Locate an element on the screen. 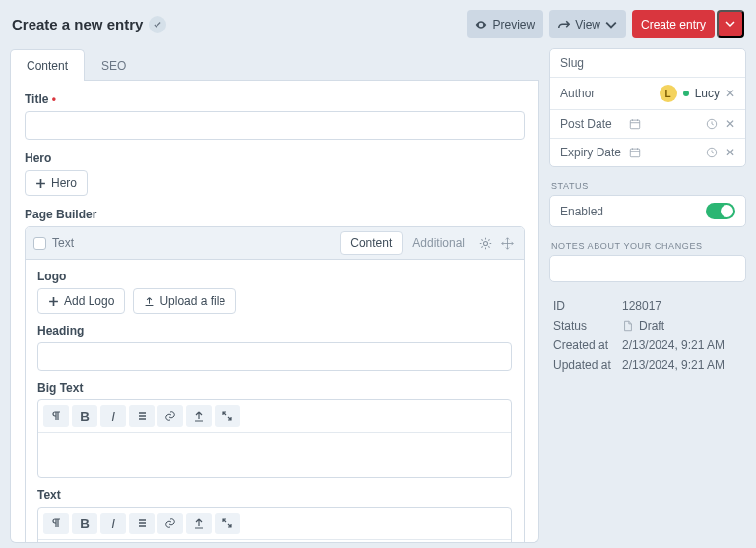 The image size is (756, 548). add-logo-button: Add Logo is located at coordinates (81, 301).